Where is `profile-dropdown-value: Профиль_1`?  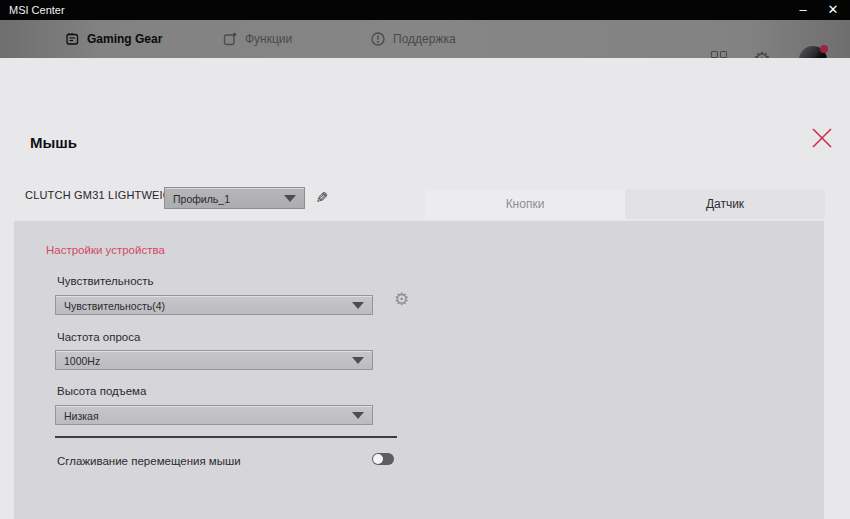
profile-dropdown-value: Профиль_1 is located at coordinates (226, 199).